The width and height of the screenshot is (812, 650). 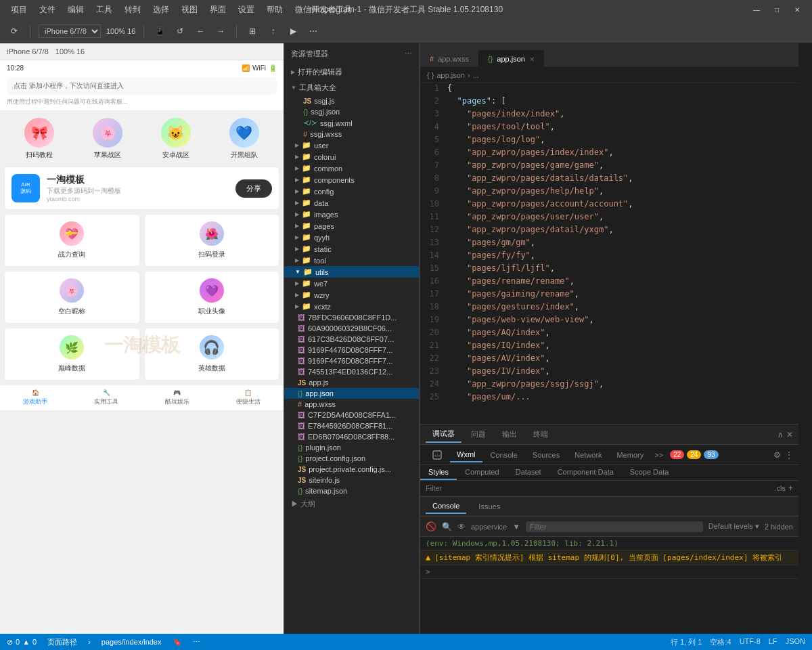 What do you see at coordinates (352, 426) in the screenshot?
I see `exp-img-e7: 🖼 E78445926D08C8FF81...` at bounding box center [352, 426].